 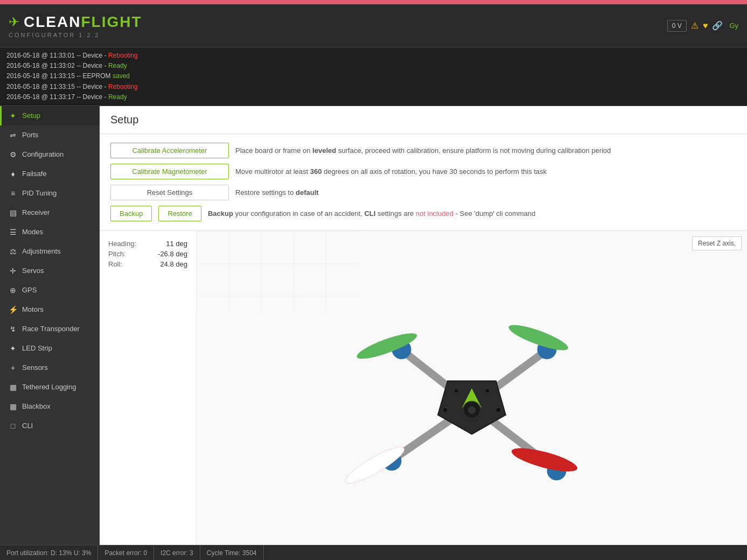 I want to click on sidebar-item-pid-tuning: ≡ PID Tuning, so click(x=50, y=193).